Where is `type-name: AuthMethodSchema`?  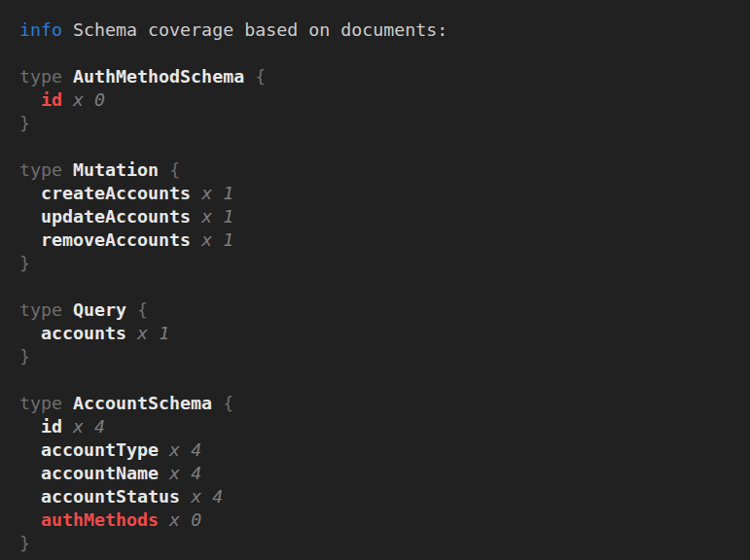 type-name: AuthMethodSchema is located at coordinates (159, 76).